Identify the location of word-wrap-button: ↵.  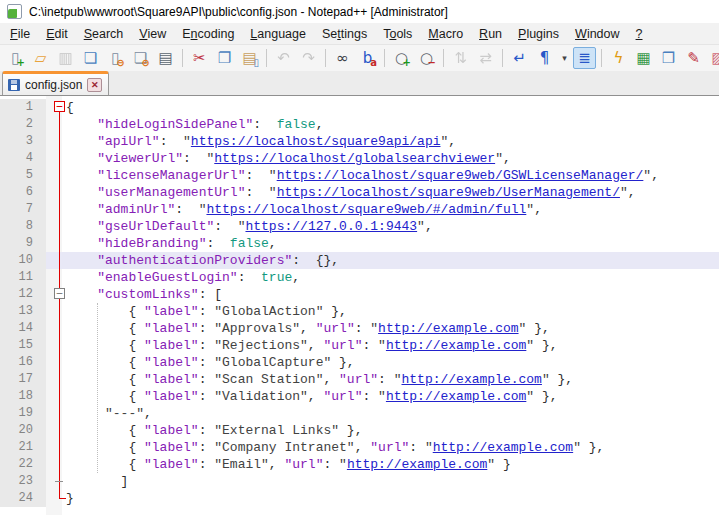
(520, 58).